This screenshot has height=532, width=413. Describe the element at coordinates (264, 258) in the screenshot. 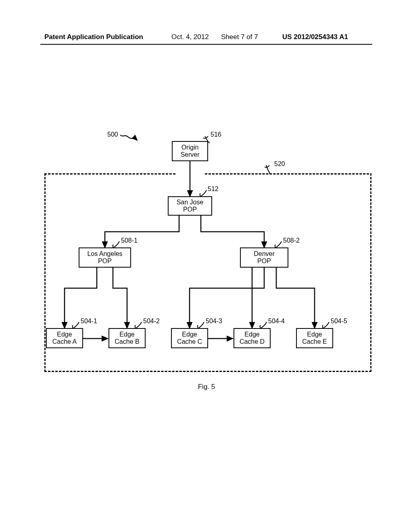

I see `denver-pop-box: Denver POP` at that location.